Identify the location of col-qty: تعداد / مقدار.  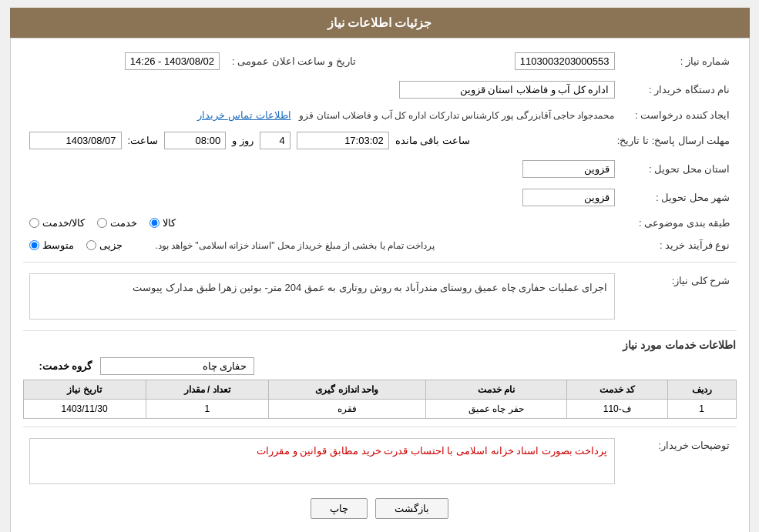
(207, 390).